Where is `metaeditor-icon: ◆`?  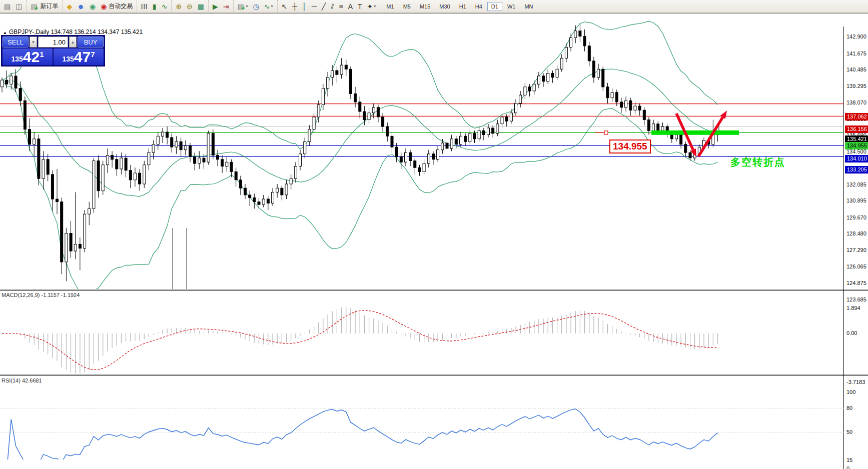
metaeditor-icon: ◆ is located at coordinates (69, 6).